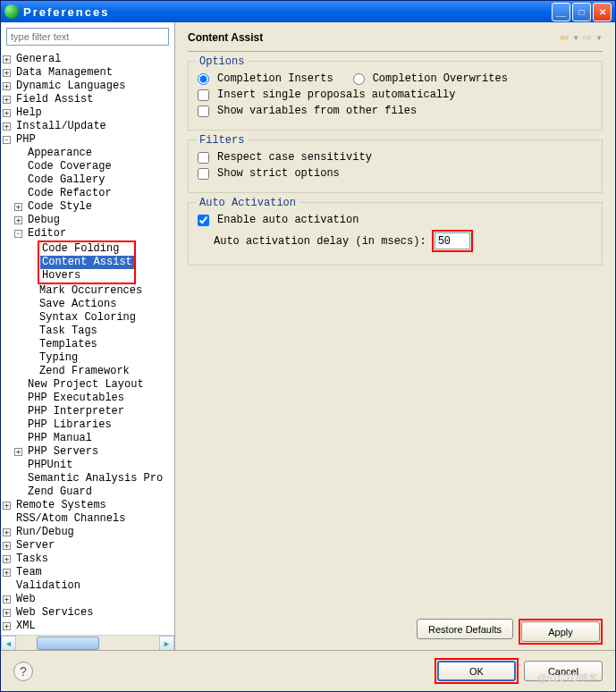  Describe the element at coordinates (89, 411) in the screenshot. I see `tree-item: PHP Interpreter` at that location.